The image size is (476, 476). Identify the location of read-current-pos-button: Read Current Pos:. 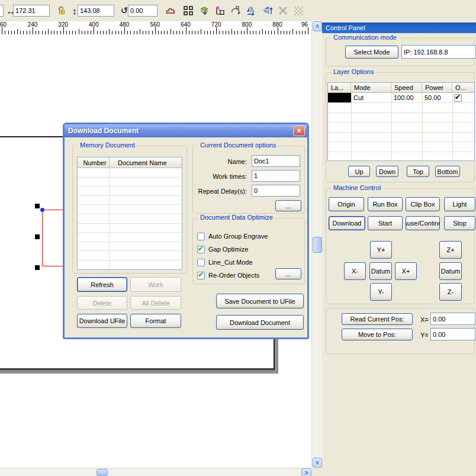
(377, 319).